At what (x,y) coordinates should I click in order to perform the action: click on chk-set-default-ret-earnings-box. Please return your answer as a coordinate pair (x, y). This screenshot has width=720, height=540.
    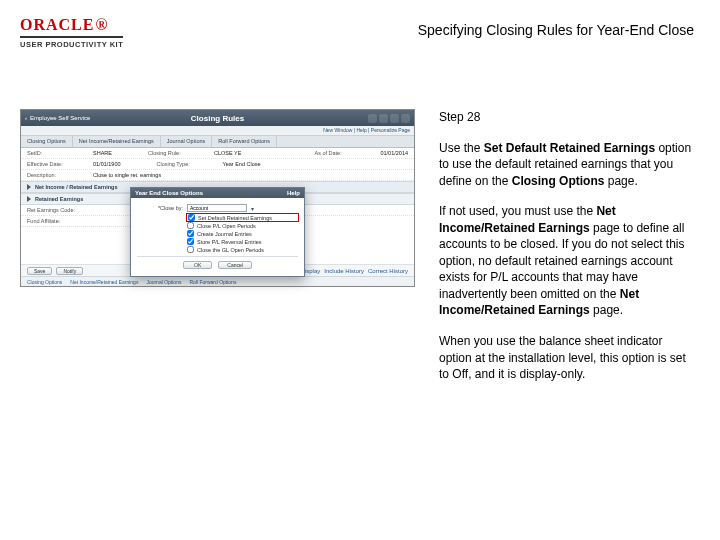
    Looking at the image, I should click on (192, 218).